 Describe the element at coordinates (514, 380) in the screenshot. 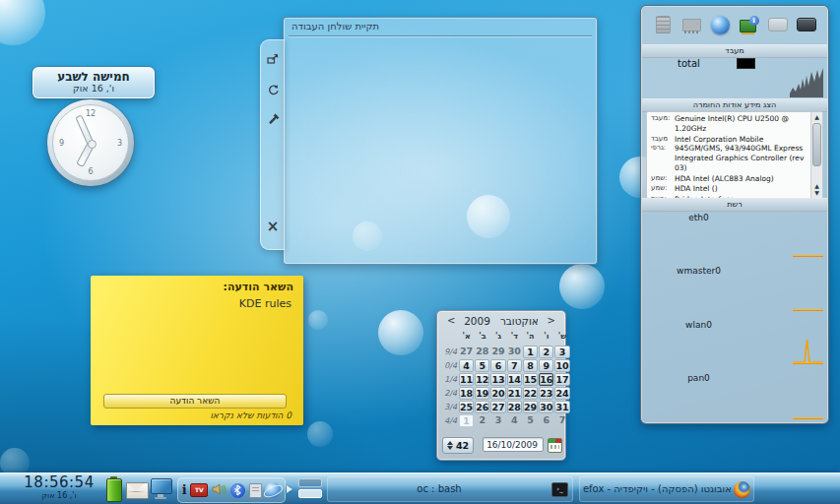

I see `day-cell: 14` at that location.